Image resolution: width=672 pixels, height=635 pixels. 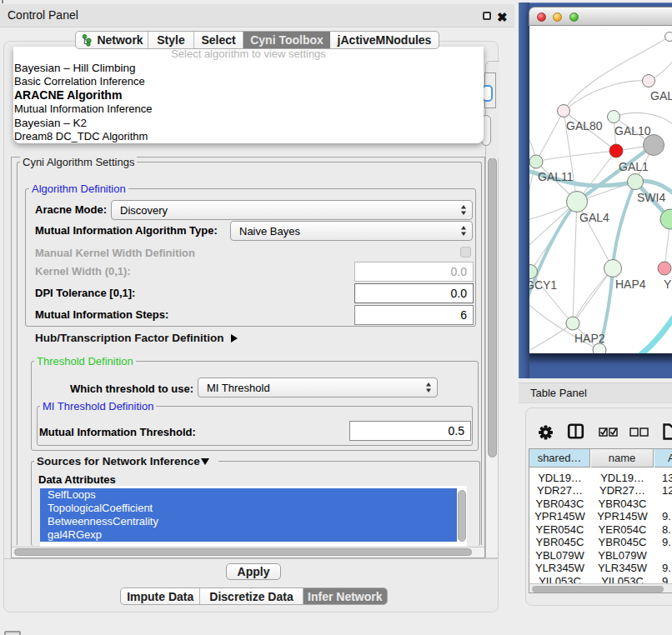 I want to click on svg-text: GCY1, so click(x=544, y=285).